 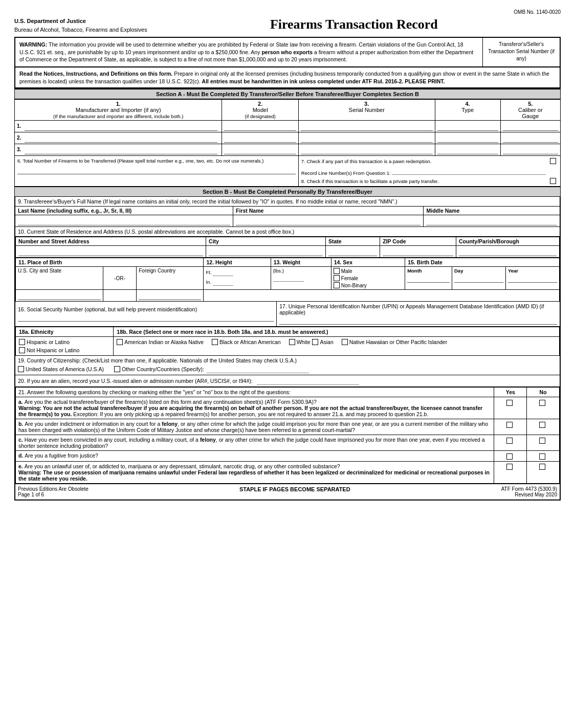 I want to click on foreign-country-input, so click(x=170, y=295).